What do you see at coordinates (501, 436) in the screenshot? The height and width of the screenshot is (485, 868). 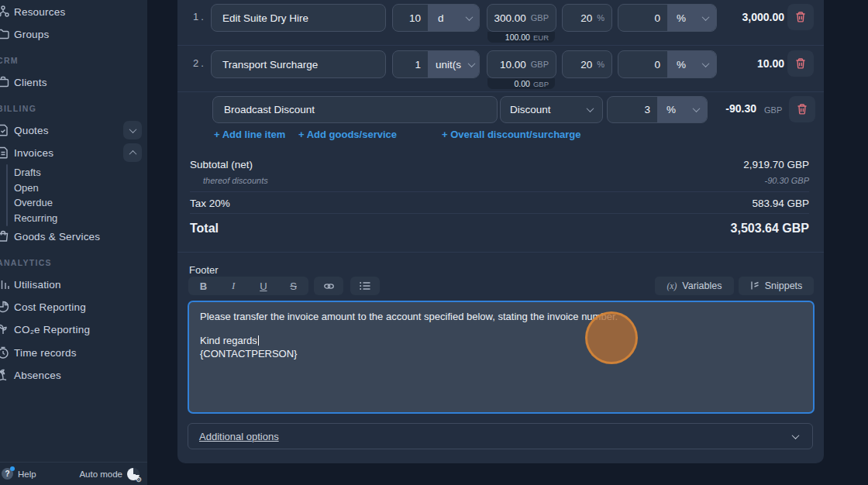 I see `additional-options-toggle: Additional options` at bounding box center [501, 436].